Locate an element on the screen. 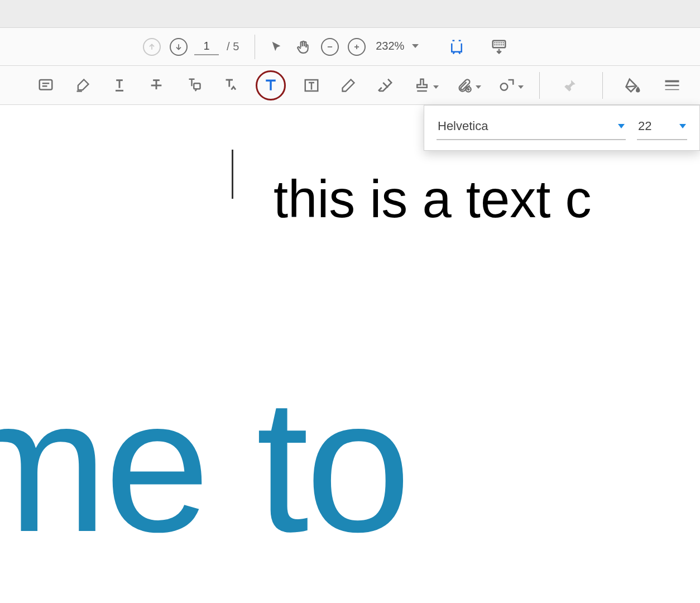 The width and height of the screenshot is (700, 603). text-caret-tool is located at coordinates (230, 85).